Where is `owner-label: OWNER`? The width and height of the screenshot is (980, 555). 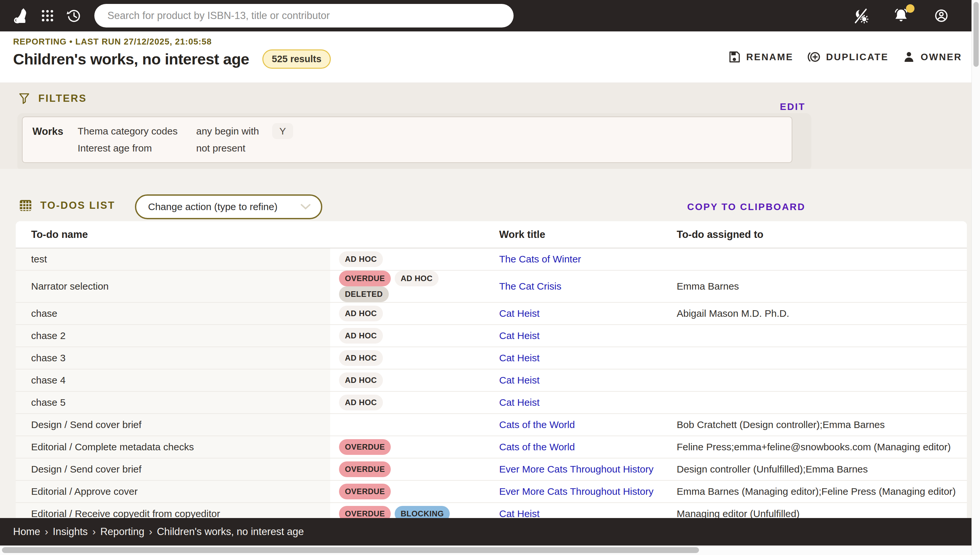 owner-label: OWNER is located at coordinates (941, 57).